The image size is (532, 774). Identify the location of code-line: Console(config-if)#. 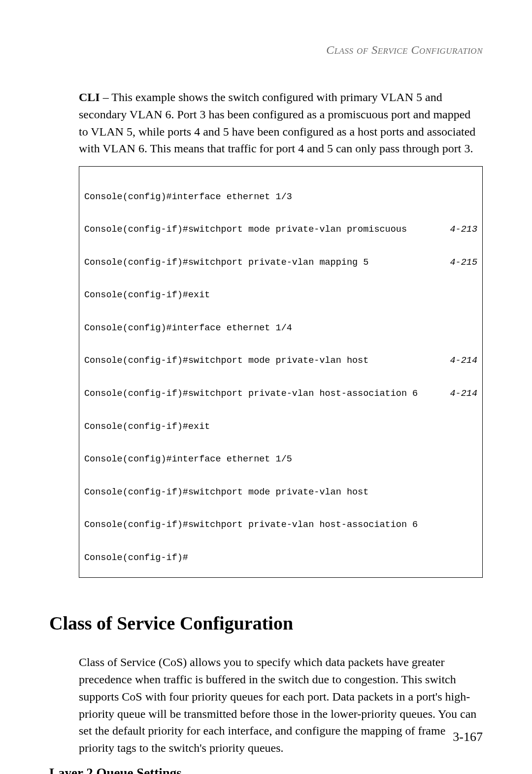
(281, 558).